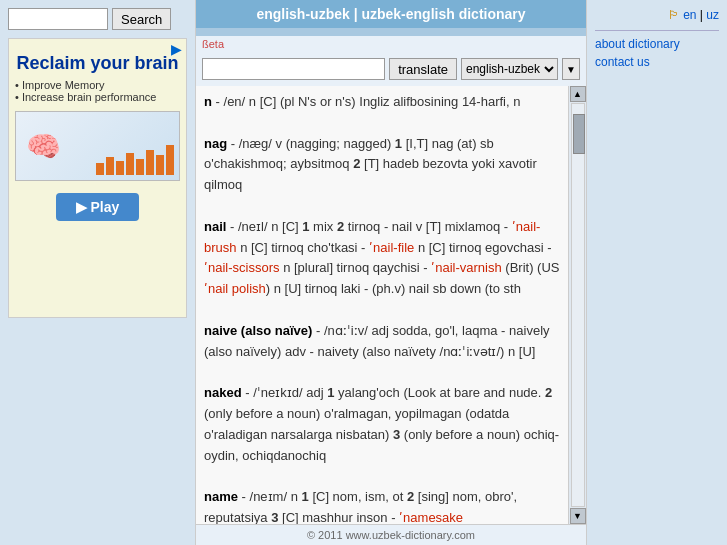  Describe the element at coordinates (578, 305) in the screenshot. I see `scroll-track` at that location.